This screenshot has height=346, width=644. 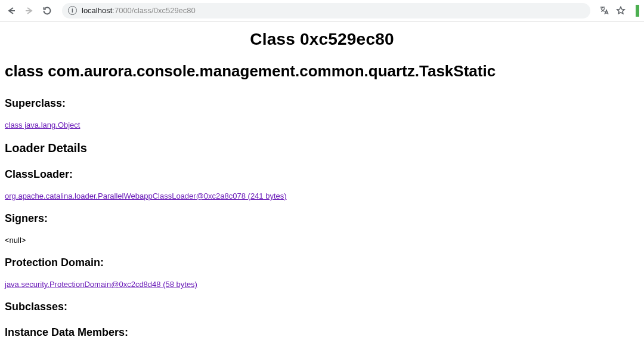 I want to click on classloader-link: org.apache.catalina.loader.ParallelWebap…, so click(x=145, y=196).